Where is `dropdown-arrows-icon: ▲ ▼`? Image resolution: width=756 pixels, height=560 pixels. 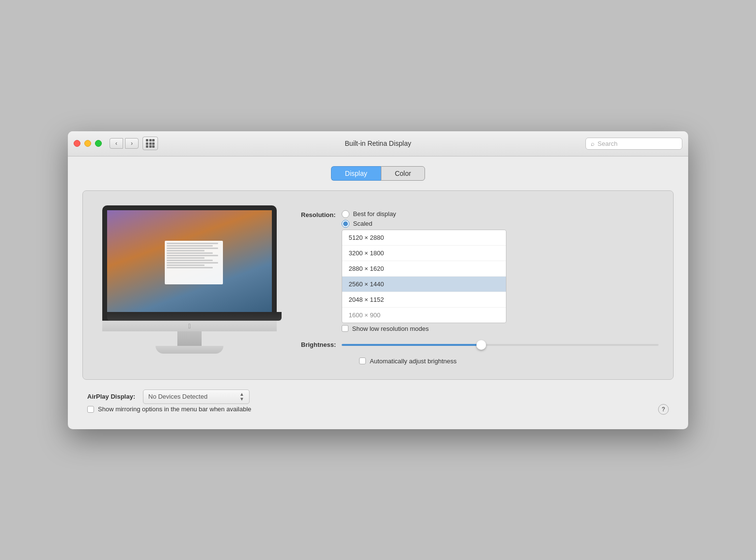 dropdown-arrows-icon: ▲ ▼ is located at coordinates (242, 397).